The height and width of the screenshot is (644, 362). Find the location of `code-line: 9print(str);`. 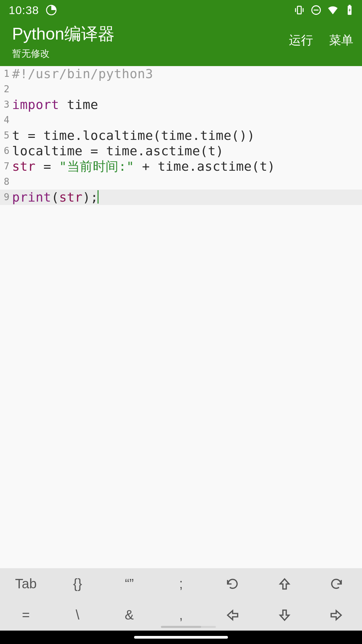

code-line: 9print(str); is located at coordinates (181, 197).